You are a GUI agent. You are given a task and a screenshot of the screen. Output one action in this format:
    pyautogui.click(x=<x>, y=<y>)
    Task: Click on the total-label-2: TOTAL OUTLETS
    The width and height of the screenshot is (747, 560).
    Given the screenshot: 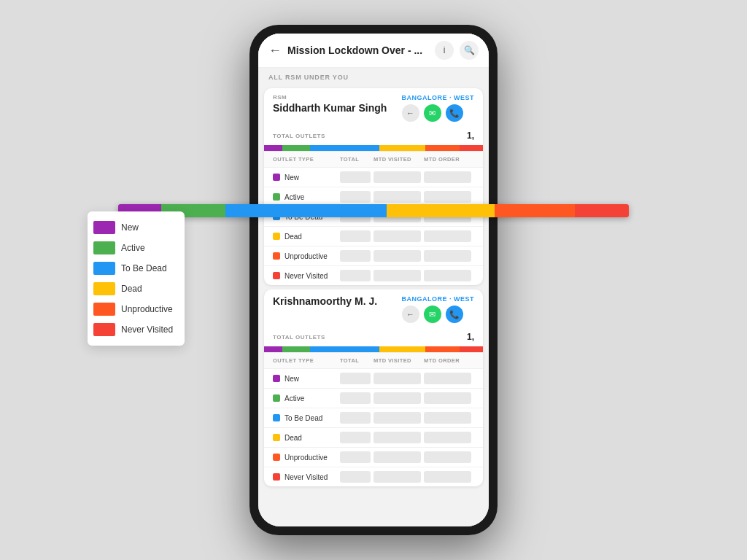 What is the action you would take?
    pyautogui.click(x=299, y=337)
    